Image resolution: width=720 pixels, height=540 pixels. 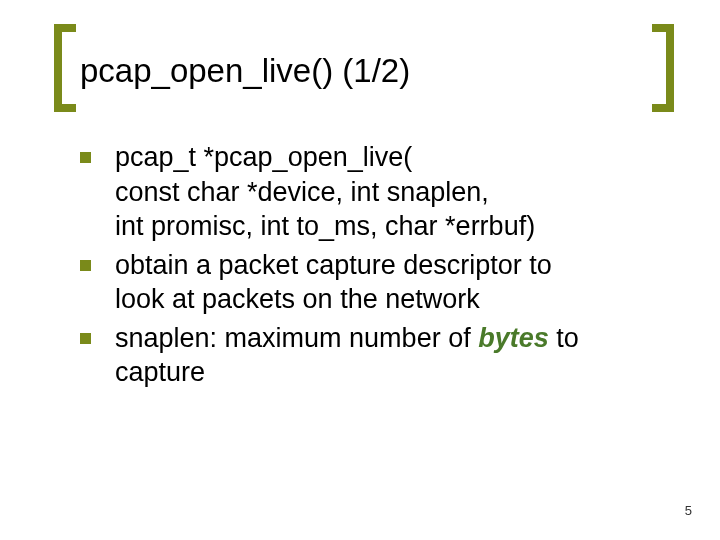 I want to click on emphasis-word: bytes, so click(x=514, y=338).